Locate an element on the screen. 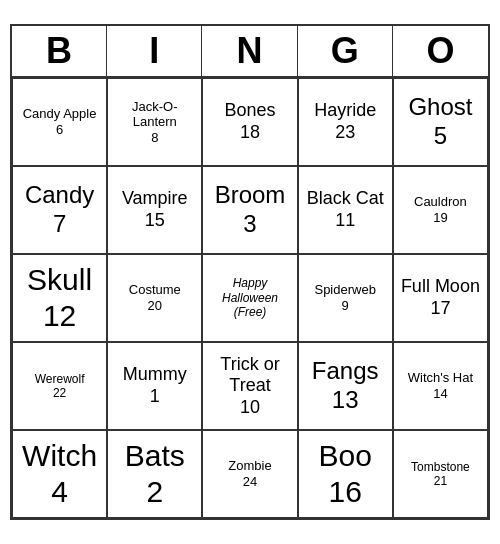 This screenshot has width=500, height=544. cell-word: Bones is located at coordinates (250, 111).